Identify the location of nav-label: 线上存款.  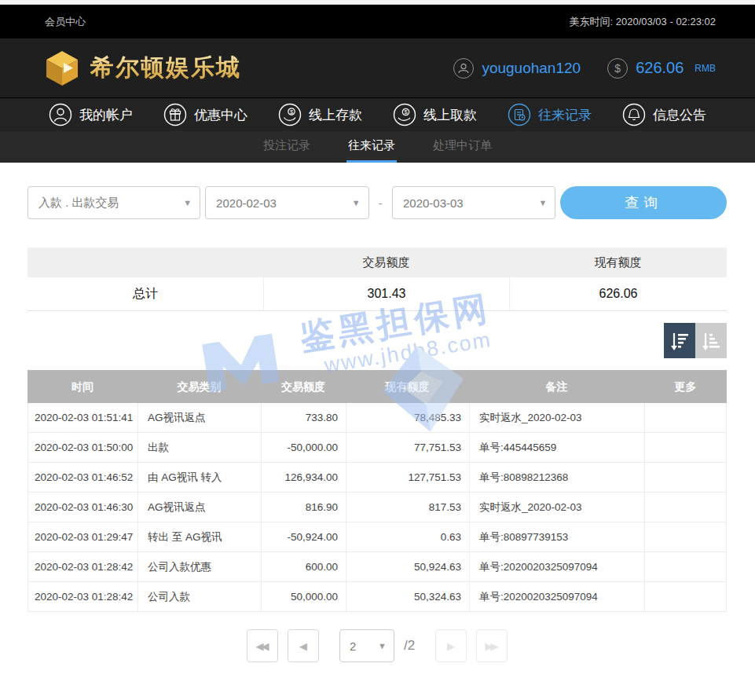
(335, 115).